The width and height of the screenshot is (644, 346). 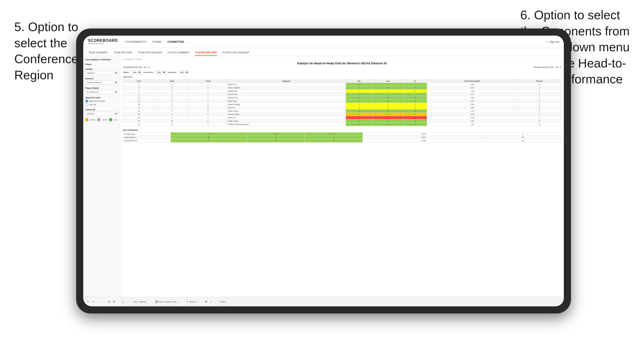 I want to click on expand-icon: ⤢, so click(x=211, y=302).